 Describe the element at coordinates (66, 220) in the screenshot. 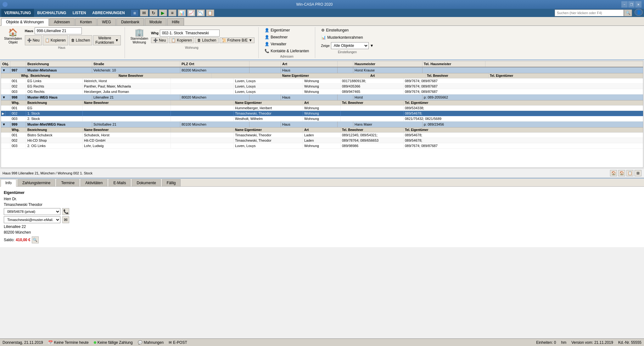

I see `email-button: ✉` at that location.